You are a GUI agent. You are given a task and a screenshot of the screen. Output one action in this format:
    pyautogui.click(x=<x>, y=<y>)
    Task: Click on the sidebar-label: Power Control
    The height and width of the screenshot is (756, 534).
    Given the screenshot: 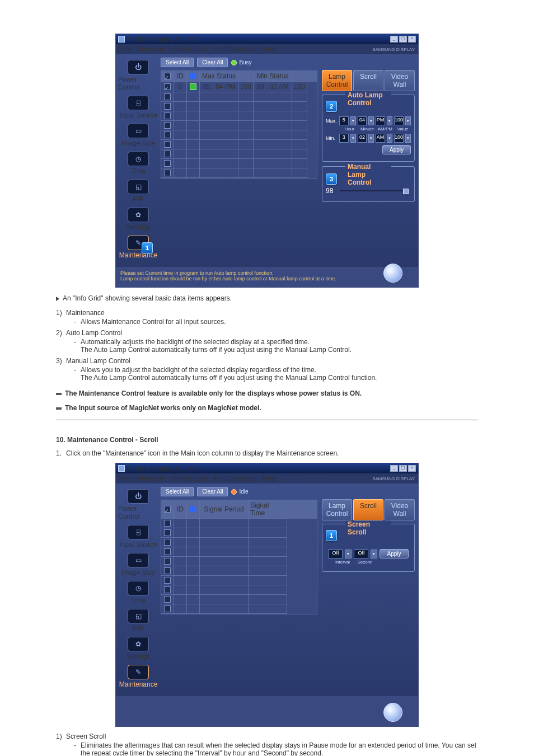 What is the action you would take?
    pyautogui.click(x=138, y=83)
    